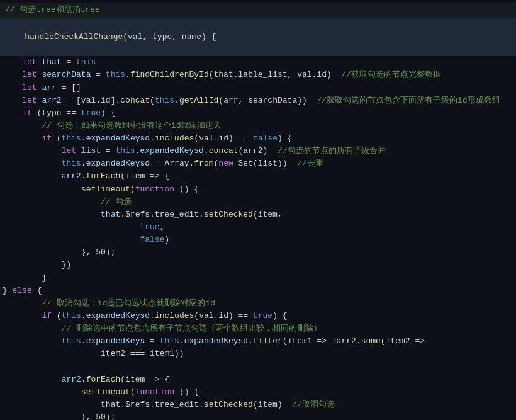 The width and height of the screenshot is (516, 420). Describe the element at coordinates (258, 215) in the screenshot. I see `code-line: that.$refs.tree_edit.setChecked(item,` at that location.